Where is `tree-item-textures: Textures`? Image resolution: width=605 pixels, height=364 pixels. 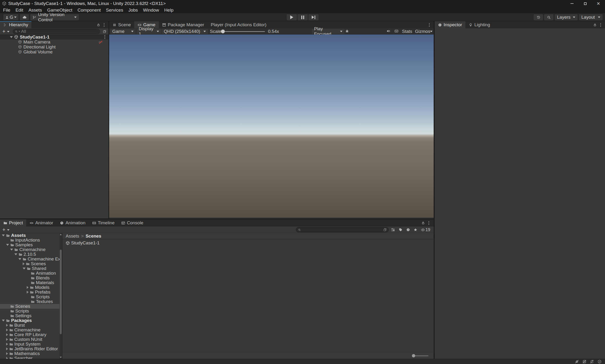
tree-item-textures: Textures is located at coordinates (30, 302).